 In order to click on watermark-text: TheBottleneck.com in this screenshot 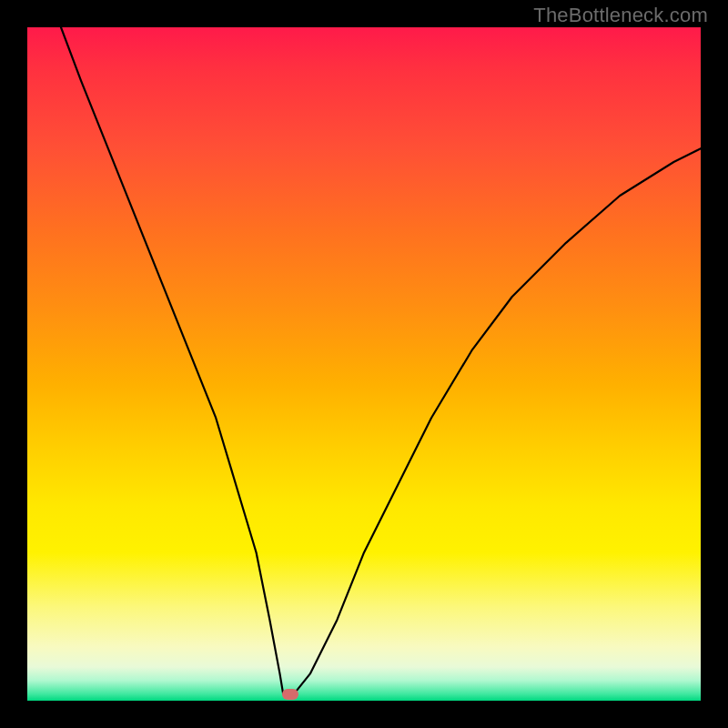, I will do `click(621, 15)`.